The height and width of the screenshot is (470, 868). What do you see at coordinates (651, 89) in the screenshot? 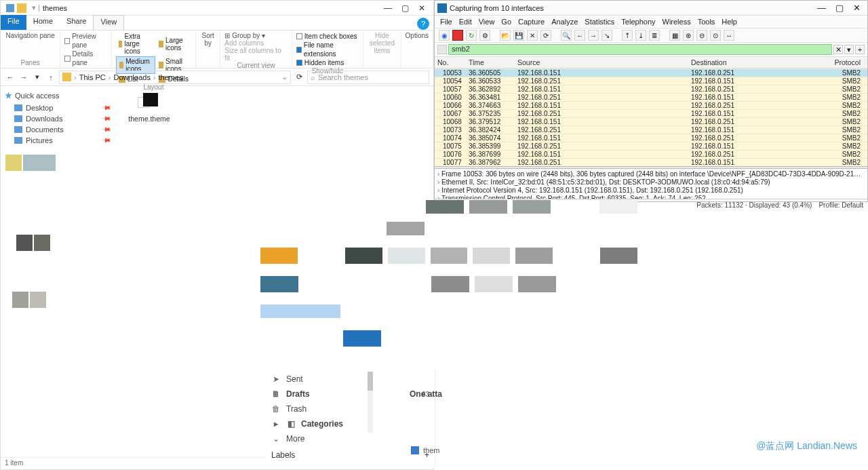
I see `packet-row: 1005736.362892192.168.0.151192.168.0.251…` at bounding box center [651, 89].